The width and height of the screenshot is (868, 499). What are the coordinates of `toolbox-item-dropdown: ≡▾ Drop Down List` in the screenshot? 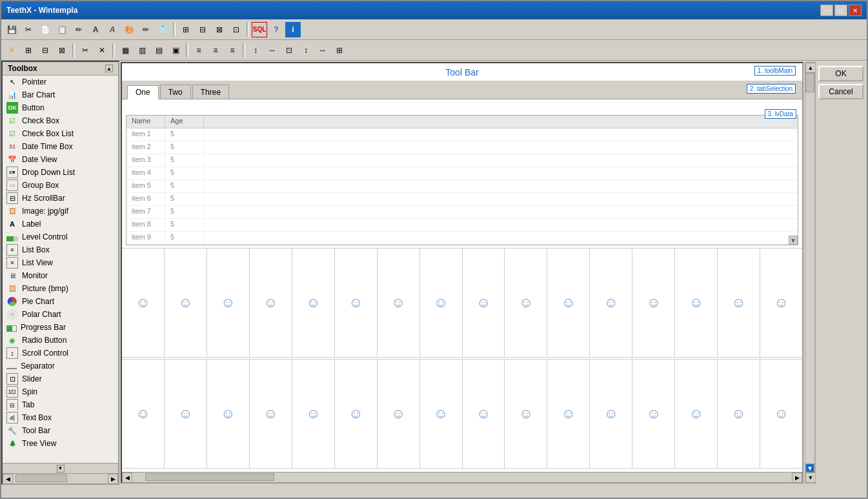 It's located at (61, 172).